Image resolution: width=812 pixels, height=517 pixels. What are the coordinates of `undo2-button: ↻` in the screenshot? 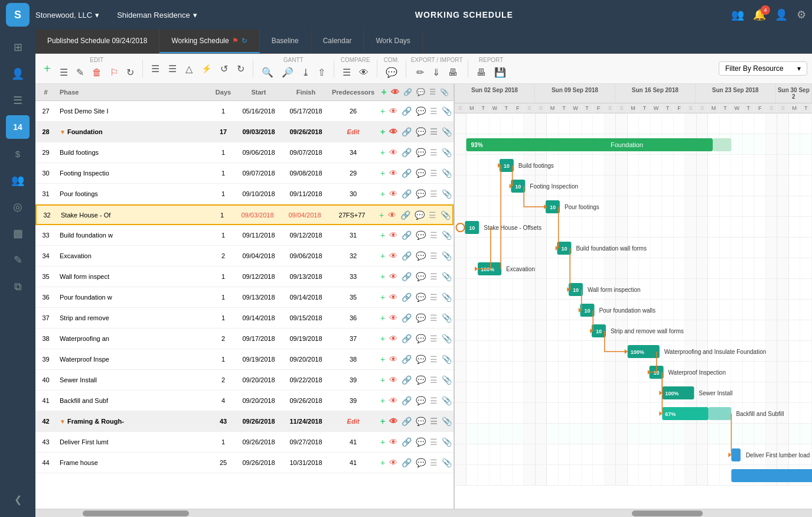 It's located at (241, 69).